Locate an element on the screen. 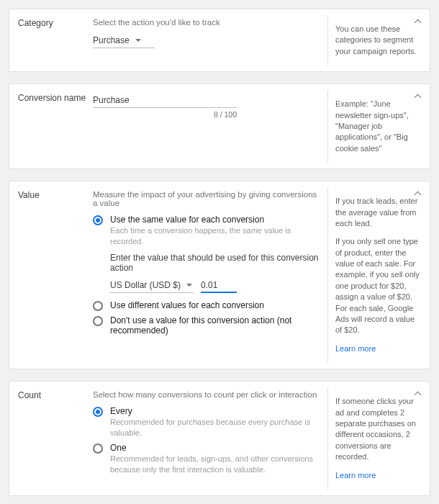 The height and width of the screenshot is (504, 439). value-help-p2: If you only sell one type of product, en… is located at coordinates (379, 287).